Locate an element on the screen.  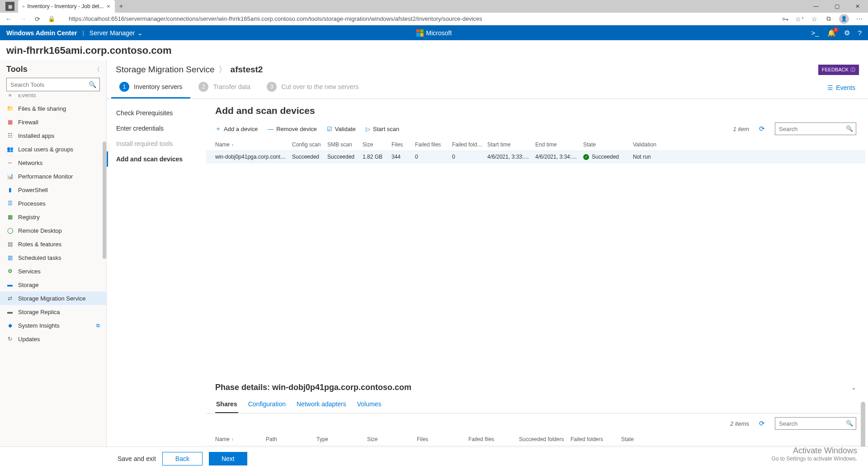
back-button: Back is located at coordinates (183, 459).